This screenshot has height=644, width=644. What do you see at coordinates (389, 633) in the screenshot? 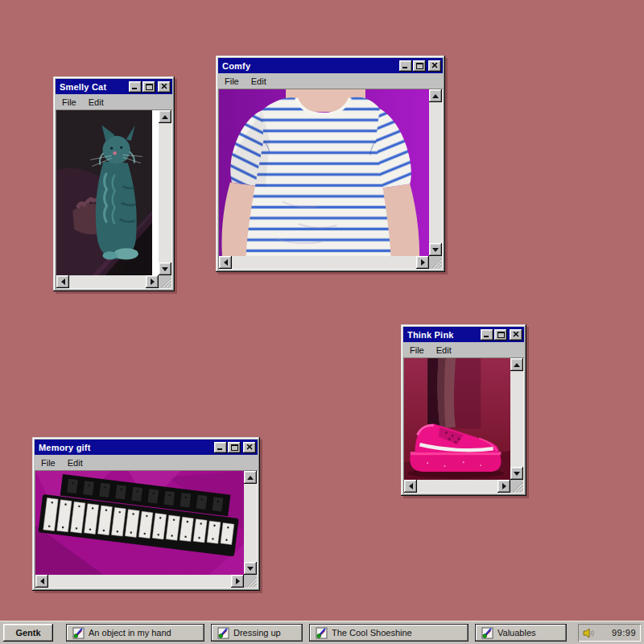
I see `task-button-the-cool-shoeshine: The Cool Shoeshine` at bounding box center [389, 633].